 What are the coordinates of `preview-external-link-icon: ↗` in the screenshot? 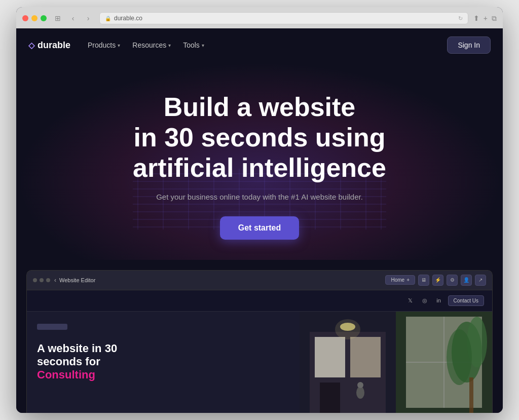 It's located at (480, 280).